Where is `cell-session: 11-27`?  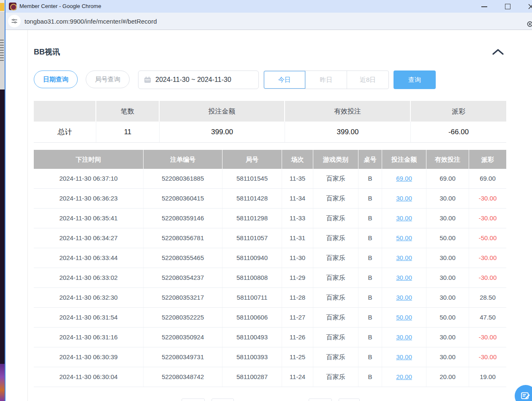
cell-session: 11-27 is located at coordinates (298, 317).